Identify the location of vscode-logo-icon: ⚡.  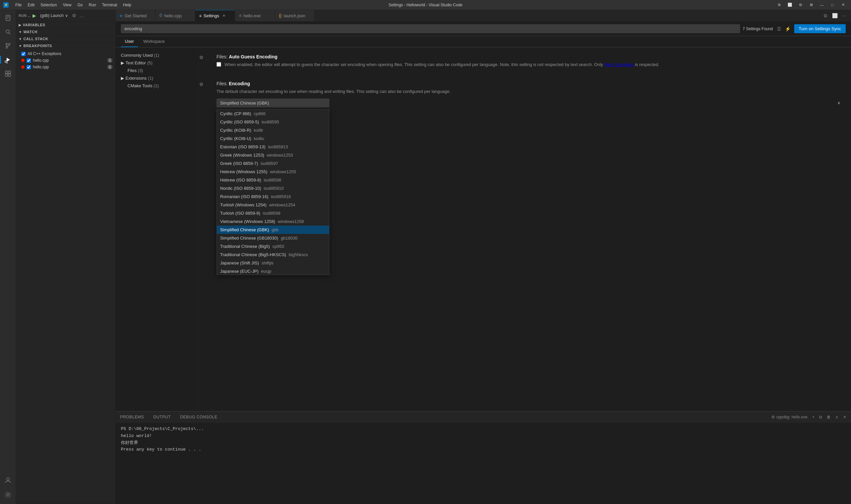
(6, 5).